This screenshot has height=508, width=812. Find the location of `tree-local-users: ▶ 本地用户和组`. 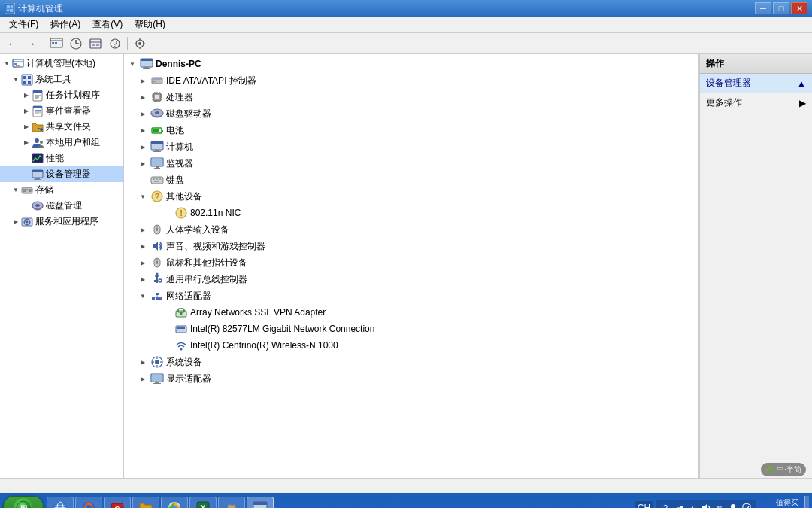

tree-local-users: ▶ 本地用户和组 is located at coordinates (62, 143).